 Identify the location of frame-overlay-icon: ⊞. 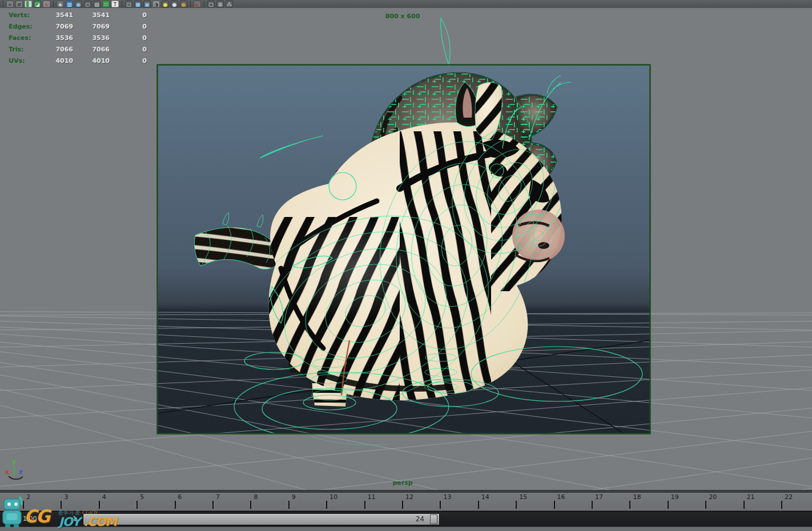
(220, 4).